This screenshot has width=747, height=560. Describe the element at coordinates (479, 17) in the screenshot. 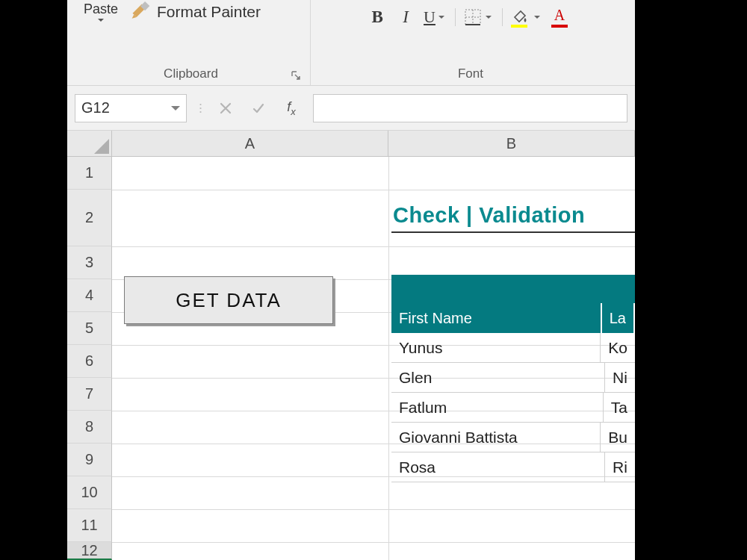

I see `borders-button` at that location.